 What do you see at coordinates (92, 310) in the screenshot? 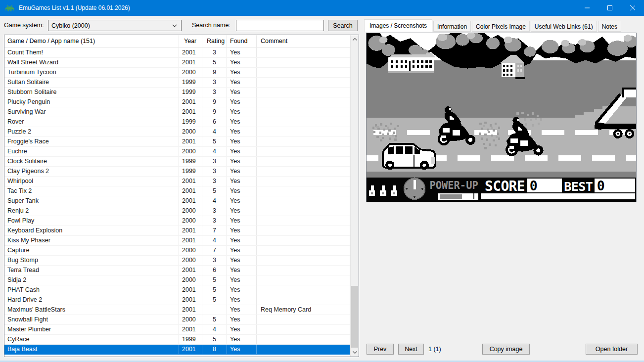
I see `cell-name: Maximus' BattleStars` at bounding box center [92, 310].